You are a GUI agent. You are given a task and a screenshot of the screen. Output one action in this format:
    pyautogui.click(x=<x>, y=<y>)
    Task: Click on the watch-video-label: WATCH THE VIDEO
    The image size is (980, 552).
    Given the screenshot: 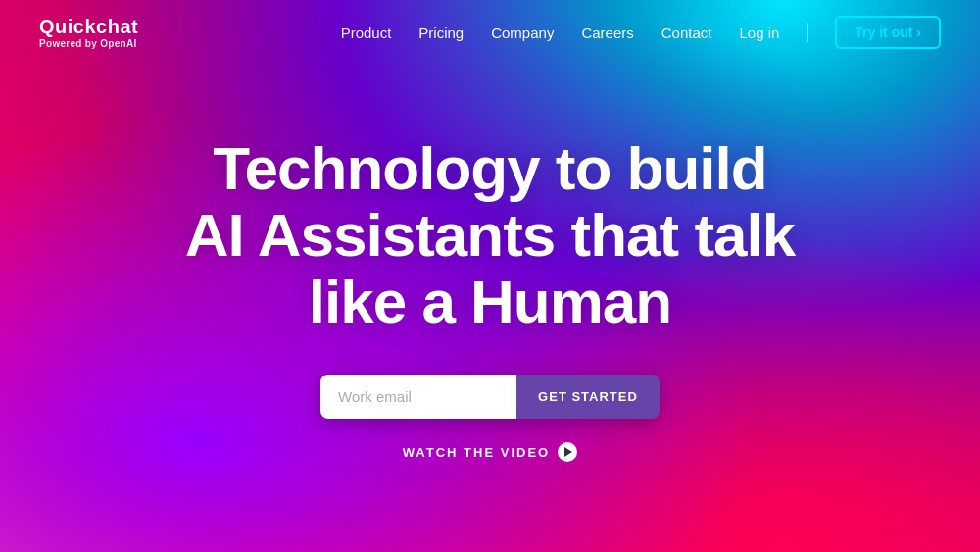 What is the action you would take?
    pyautogui.click(x=476, y=453)
    